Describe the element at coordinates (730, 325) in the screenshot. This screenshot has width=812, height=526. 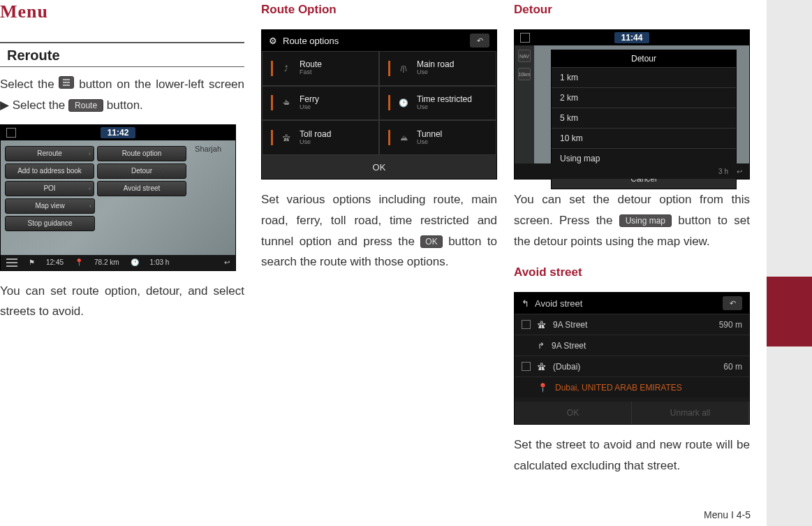
I see `distance: 590 m` at that location.